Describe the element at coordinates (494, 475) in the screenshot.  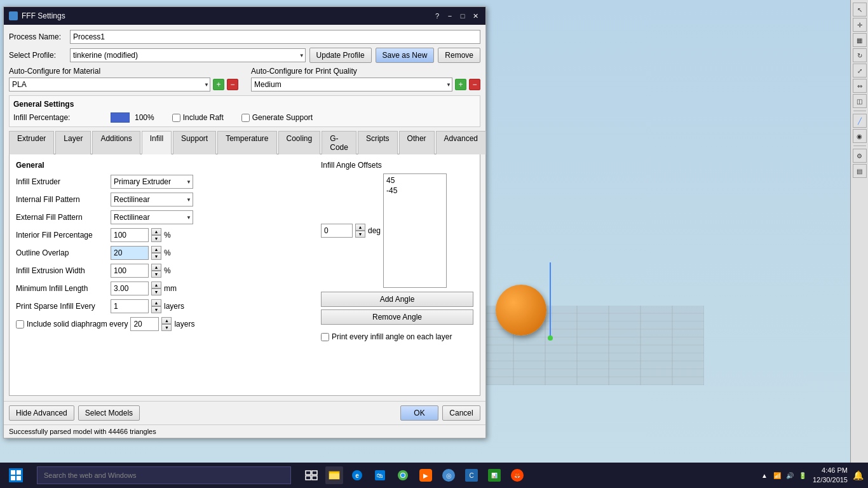
I see `chart-taskbar-btn: 📊` at that location.